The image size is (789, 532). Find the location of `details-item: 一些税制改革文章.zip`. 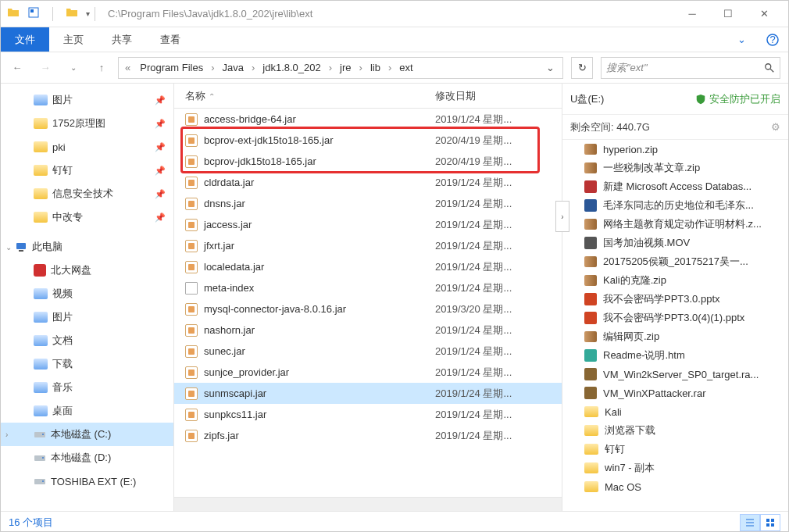

details-item: 一些税制改革文章.zip is located at coordinates (675, 168).